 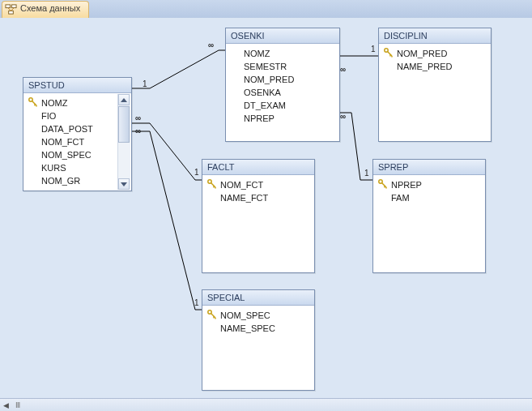 What do you see at coordinates (266, 405) in the screenshot?
I see `record-navigator: ◀ Ⅲ` at bounding box center [266, 405].